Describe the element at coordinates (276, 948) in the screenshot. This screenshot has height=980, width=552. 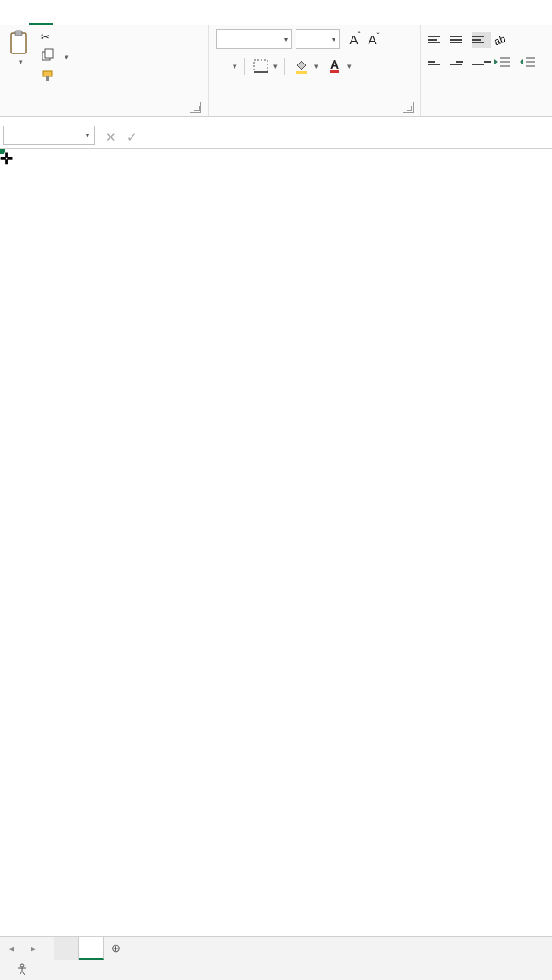
I see `sheet-tabs: ◂ ▸ ⊕` at that location.